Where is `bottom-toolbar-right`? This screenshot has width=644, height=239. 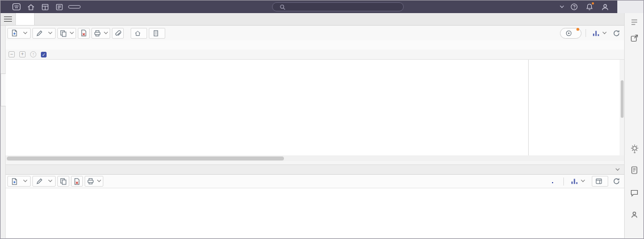 bottom-toolbar-right is located at coordinates (587, 181).